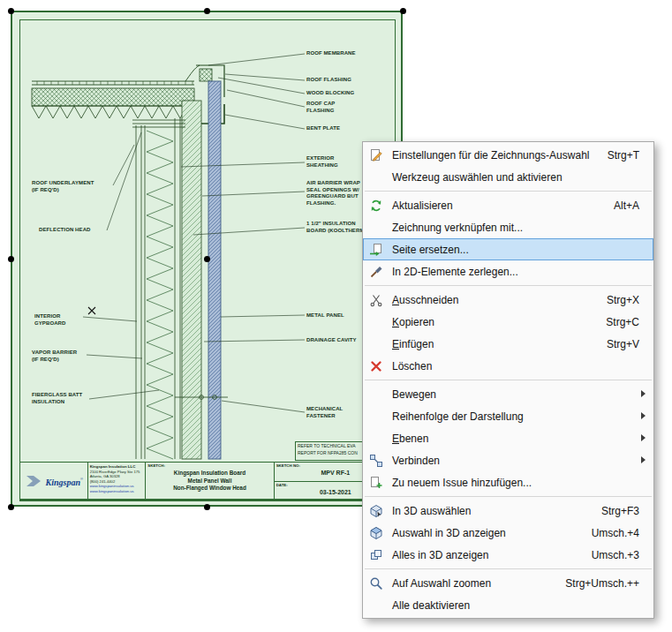  Describe the element at coordinates (518, 439) in the screenshot. I see `menu-item-label: Ebenen` at that location.